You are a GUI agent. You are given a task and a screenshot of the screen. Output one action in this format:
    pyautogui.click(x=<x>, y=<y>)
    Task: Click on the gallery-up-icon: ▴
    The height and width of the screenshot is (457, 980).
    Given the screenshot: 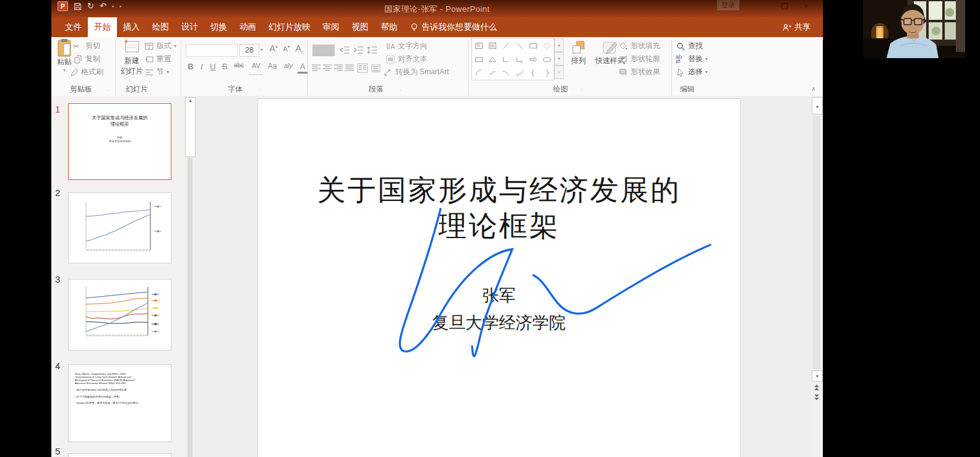 What is the action you would take?
    pyautogui.click(x=559, y=45)
    